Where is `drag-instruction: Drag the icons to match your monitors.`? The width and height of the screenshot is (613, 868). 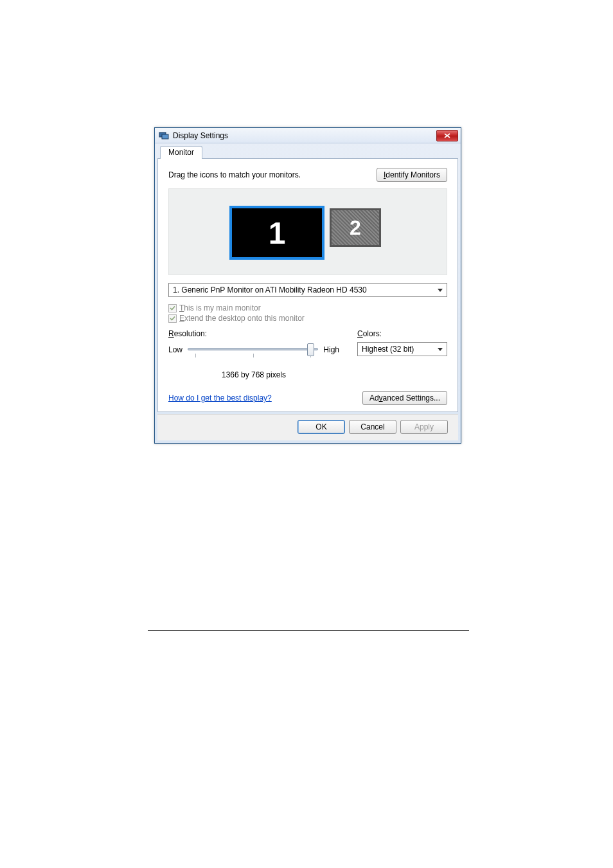 drag-instruction: Drag the icons to match your monitors. is located at coordinates (235, 175).